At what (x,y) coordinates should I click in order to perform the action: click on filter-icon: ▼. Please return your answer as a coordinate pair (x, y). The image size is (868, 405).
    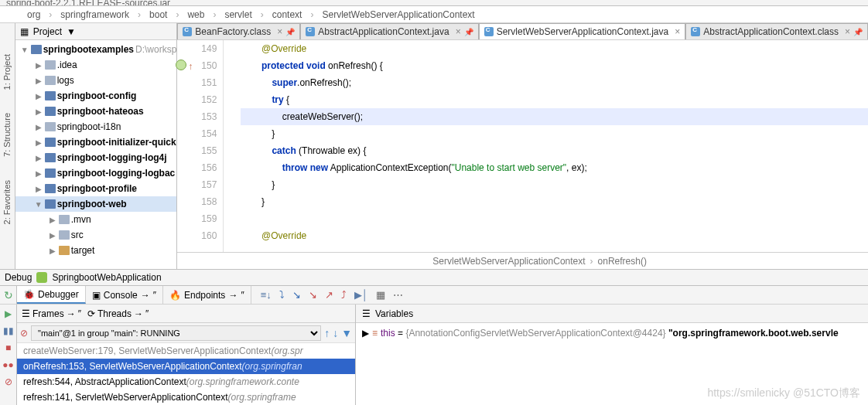
    Looking at the image, I should click on (347, 333).